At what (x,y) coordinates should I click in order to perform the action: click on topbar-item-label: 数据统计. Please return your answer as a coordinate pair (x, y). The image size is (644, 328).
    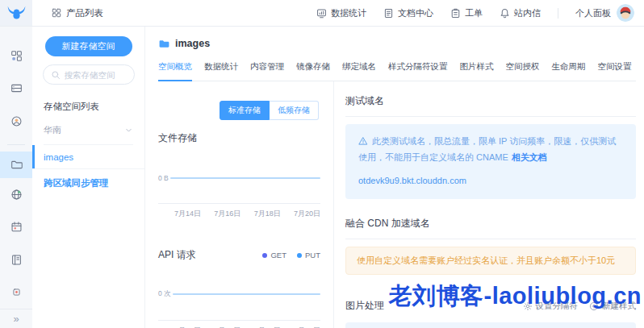
    Looking at the image, I should click on (349, 13).